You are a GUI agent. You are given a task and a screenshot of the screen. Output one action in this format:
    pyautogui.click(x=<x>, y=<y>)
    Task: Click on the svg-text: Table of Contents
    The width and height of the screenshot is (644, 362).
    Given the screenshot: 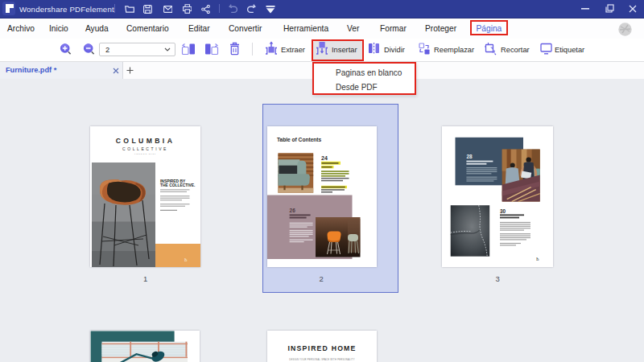 What is the action you would take?
    pyautogui.click(x=299, y=140)
    